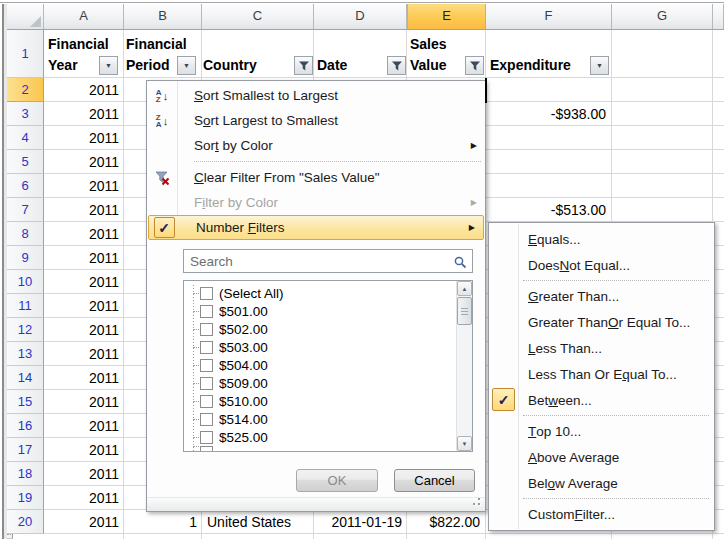  Describe the element at coordinates (26, 474) in the screenshot. I see `row-header-18: 18` at that location.